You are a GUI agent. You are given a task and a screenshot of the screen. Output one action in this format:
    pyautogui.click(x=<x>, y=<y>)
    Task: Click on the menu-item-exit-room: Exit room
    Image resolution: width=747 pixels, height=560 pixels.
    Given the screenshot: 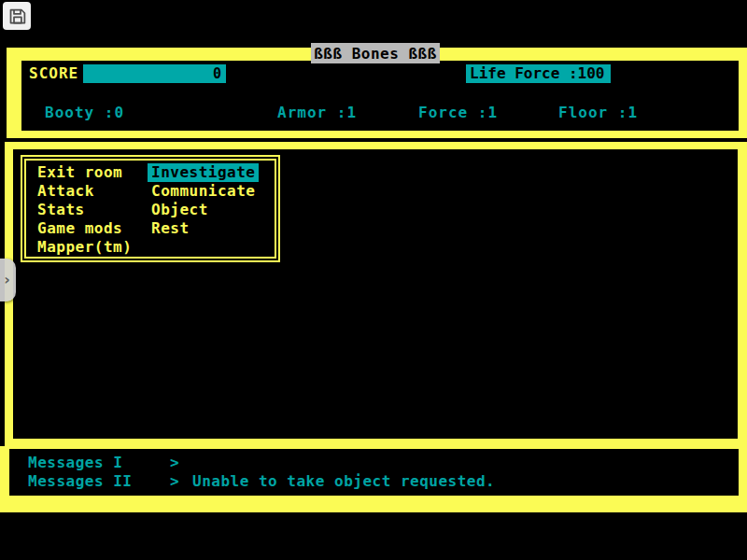 What is the action you would take?
    pyautogui.click(x=84, y=173)
    